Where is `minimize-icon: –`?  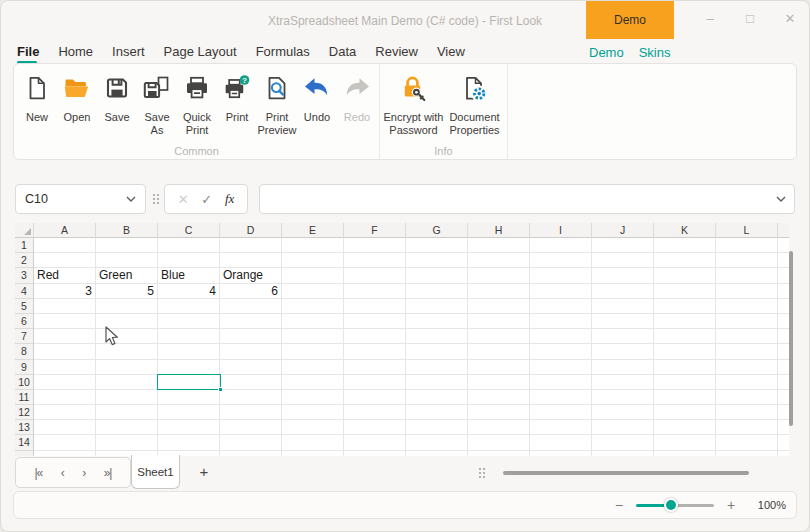 minimize-icon: – is located at coordinates (710, 19).